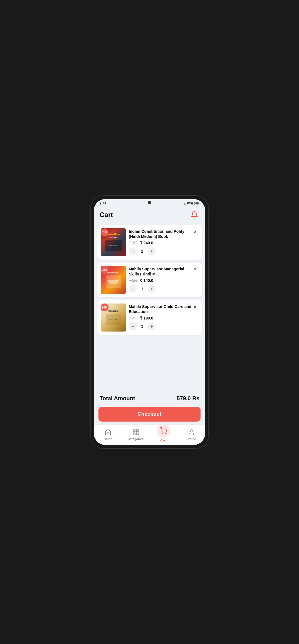 The height and width of the screenshot is (644, 299). Describe the element at coordinates (136, 434) in the screenshot. I see `nav-categories: Categories` at that location.